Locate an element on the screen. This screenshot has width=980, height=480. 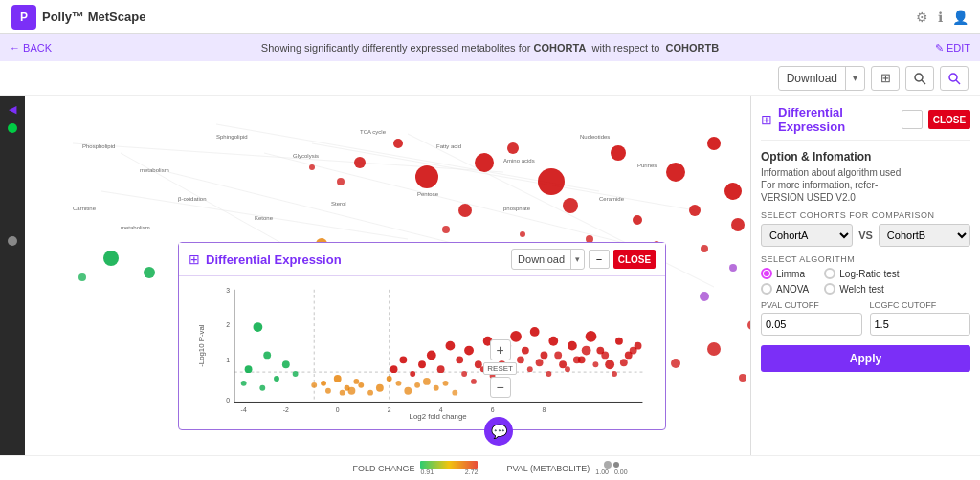
pval-legend: PVAL (METABOLITE) 1.00 0.00 is located at coordinates (567, 469).